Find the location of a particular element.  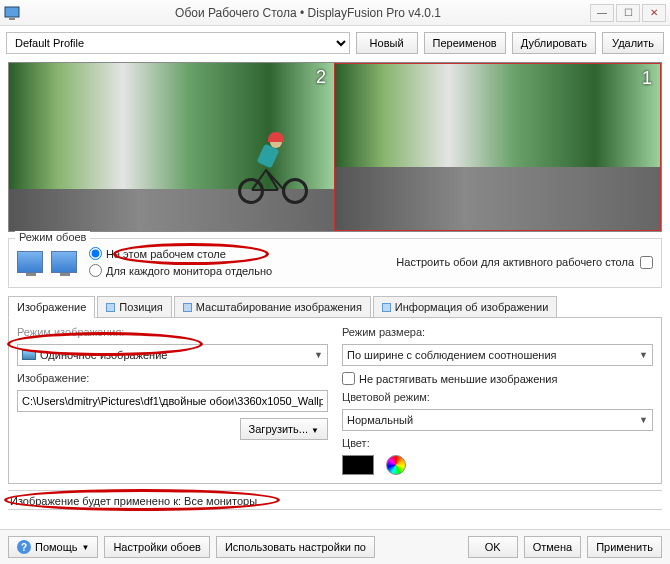

picture-icon is located at coordinates (29, 355).